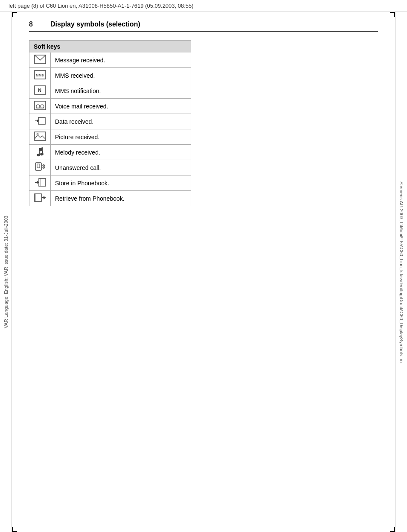 This screenshot has width=407, height=532. What do you see at coordinates (40, 152) in the screenshot?
I see `symbol-cell-melody` at bounding box center [40, 152].